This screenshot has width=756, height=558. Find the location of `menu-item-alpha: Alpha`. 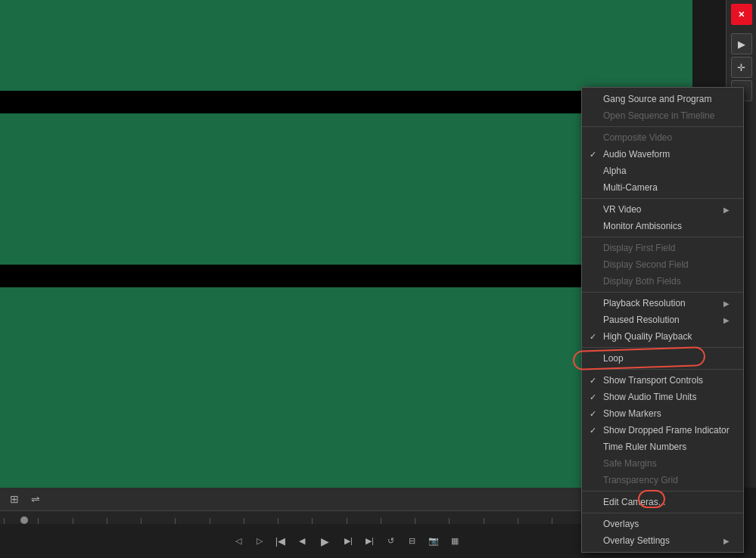

menu-item-alpha: Alpha is located at coordinates (663, 171).